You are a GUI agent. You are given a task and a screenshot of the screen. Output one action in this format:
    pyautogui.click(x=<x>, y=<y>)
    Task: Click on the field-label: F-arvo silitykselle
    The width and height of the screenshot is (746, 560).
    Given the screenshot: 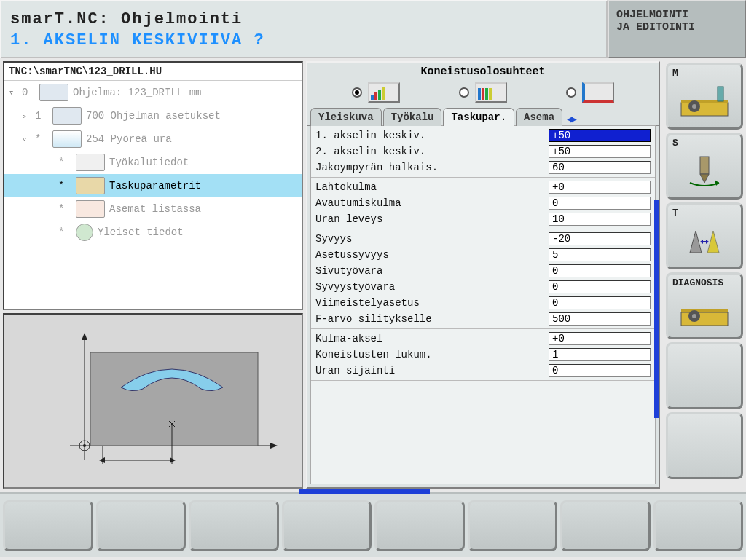 What is the action you would take?
    pyautogui.click(x=432, y=319)
    